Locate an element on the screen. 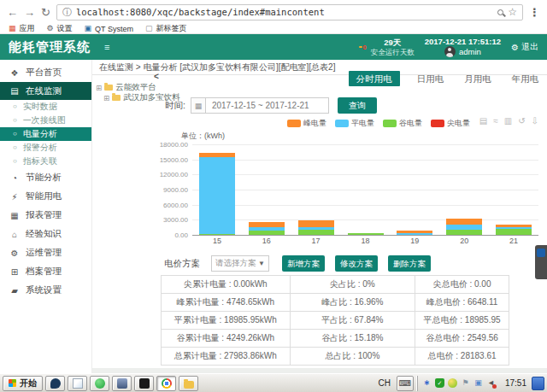 The width and height of the screenshot is (547, 392). browser-menu-icon: ⋮ is located at coordinates (535, 12).